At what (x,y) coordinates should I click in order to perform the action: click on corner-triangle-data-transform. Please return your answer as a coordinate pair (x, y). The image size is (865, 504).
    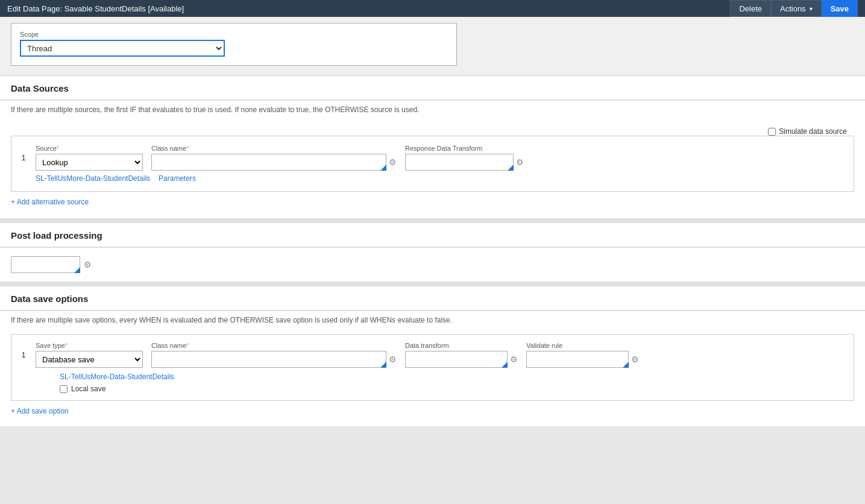
    Looking at the image, I should click on (505, 365).